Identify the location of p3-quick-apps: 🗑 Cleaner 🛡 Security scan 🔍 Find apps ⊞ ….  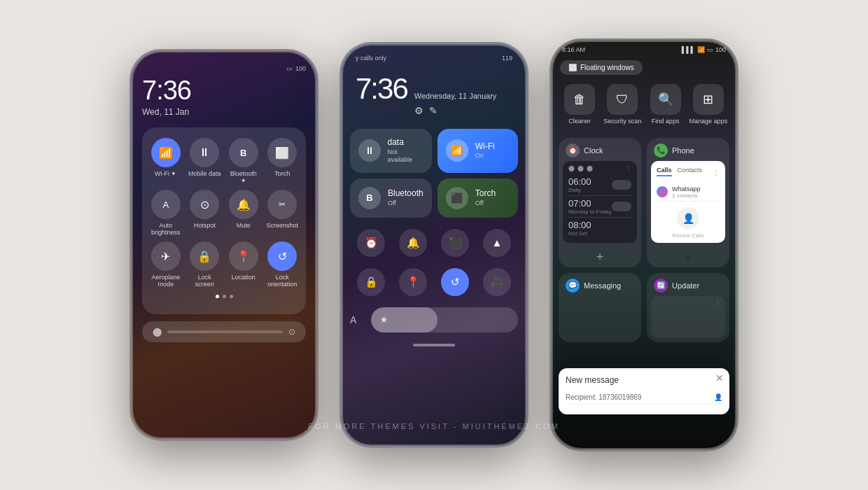
(644, 105).